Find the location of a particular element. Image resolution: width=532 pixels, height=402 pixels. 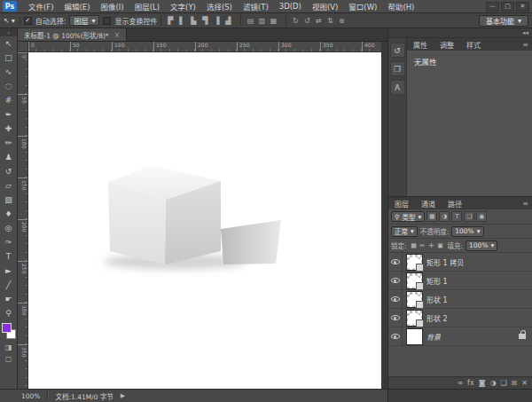

tool-move: ↖ is located at coordinates (9, 43).